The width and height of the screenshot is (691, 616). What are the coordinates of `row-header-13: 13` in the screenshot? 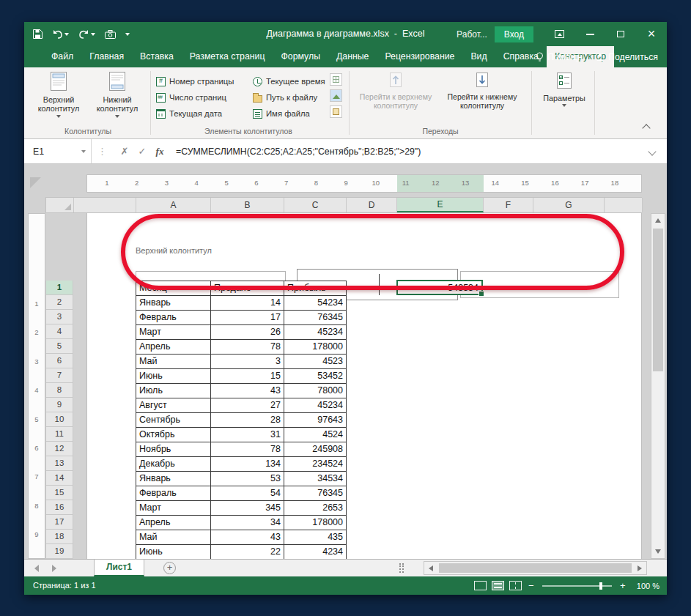 It's located at (59, 464).